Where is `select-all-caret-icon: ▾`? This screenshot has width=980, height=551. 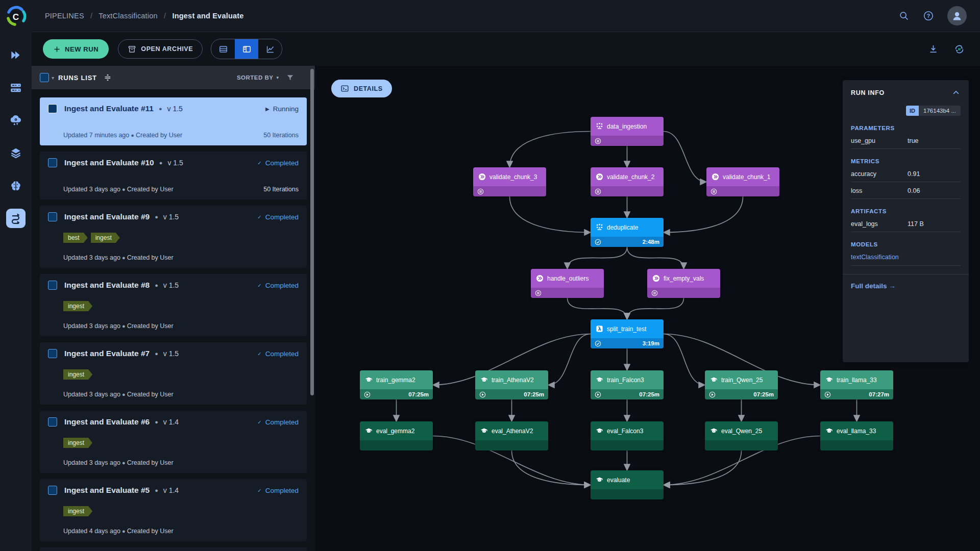 select-all-caret-icon: ▾ is located at coordinates (53, 78).